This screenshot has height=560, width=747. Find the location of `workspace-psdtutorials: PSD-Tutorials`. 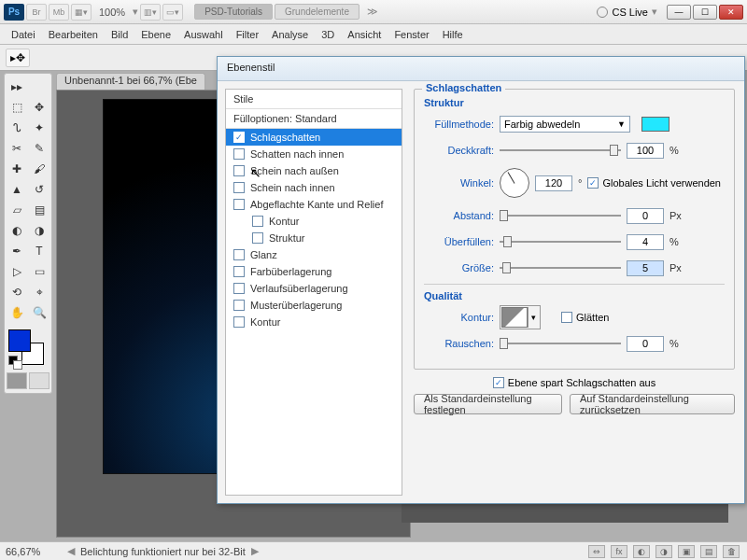

workspace-psdtutorials: PSD-Tutorials is located at coordinates (233, 11).